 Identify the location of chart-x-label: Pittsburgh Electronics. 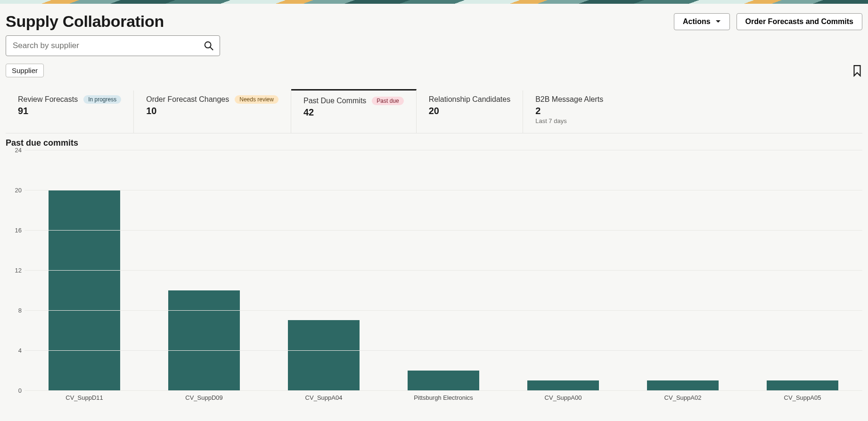
(443, 398).